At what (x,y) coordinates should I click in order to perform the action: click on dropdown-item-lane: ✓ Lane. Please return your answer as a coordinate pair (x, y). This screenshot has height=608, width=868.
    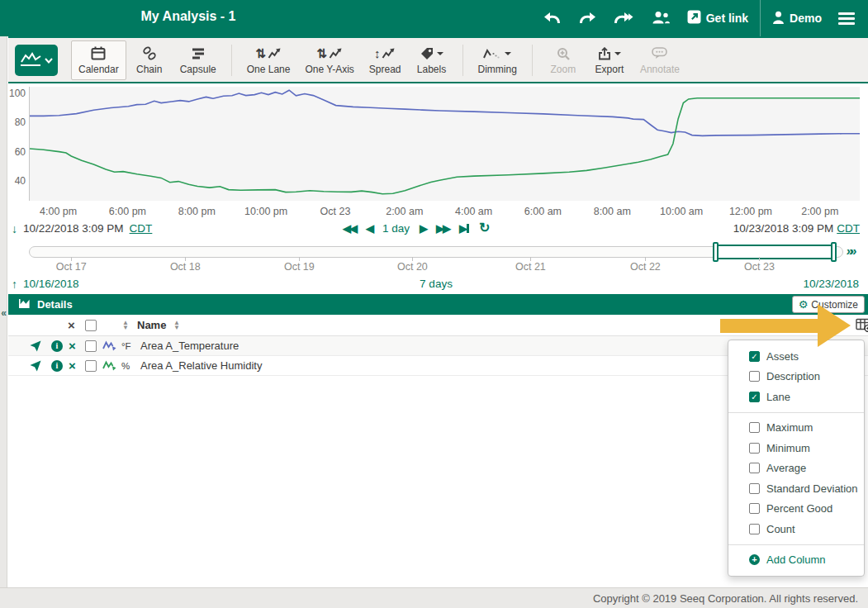
    Looking at the image, I should click on (796, 397).